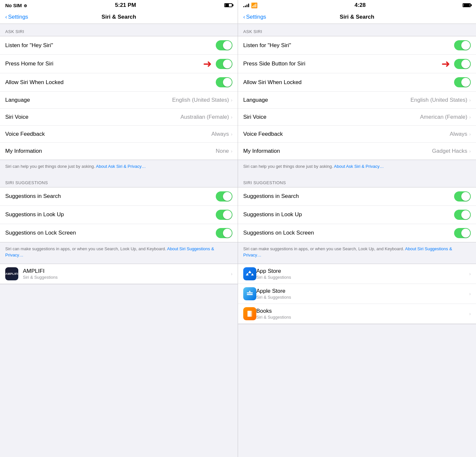 The height and width of the screenshot is (457, 476). I want to click on left-row-suggestions-lock: Suggestions on Lock Screen, so click(119, 233).